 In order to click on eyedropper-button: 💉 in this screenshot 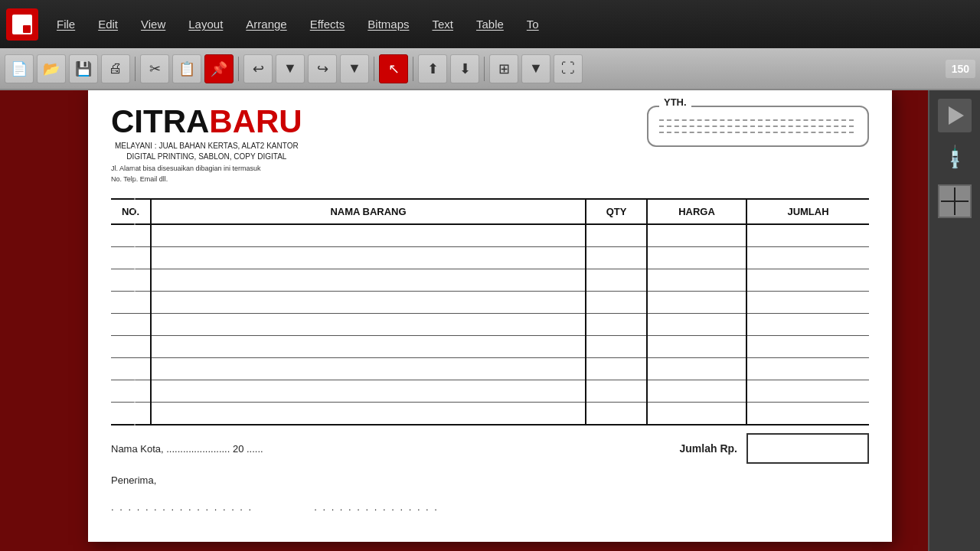, I will do `click(955, 158)`.